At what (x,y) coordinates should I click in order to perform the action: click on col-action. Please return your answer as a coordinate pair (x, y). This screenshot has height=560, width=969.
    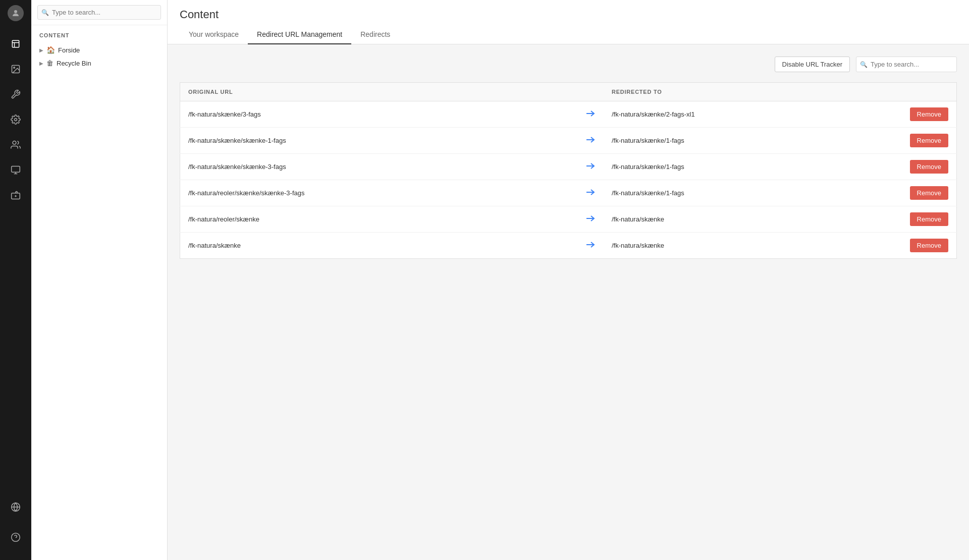
    Looking at the image, I should click on (930, 92).